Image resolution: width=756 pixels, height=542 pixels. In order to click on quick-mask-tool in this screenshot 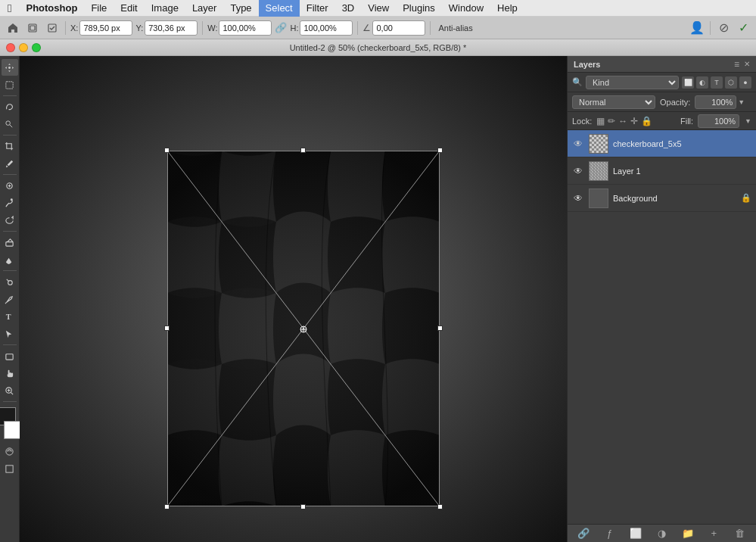, I will do `click(10, 451)`.